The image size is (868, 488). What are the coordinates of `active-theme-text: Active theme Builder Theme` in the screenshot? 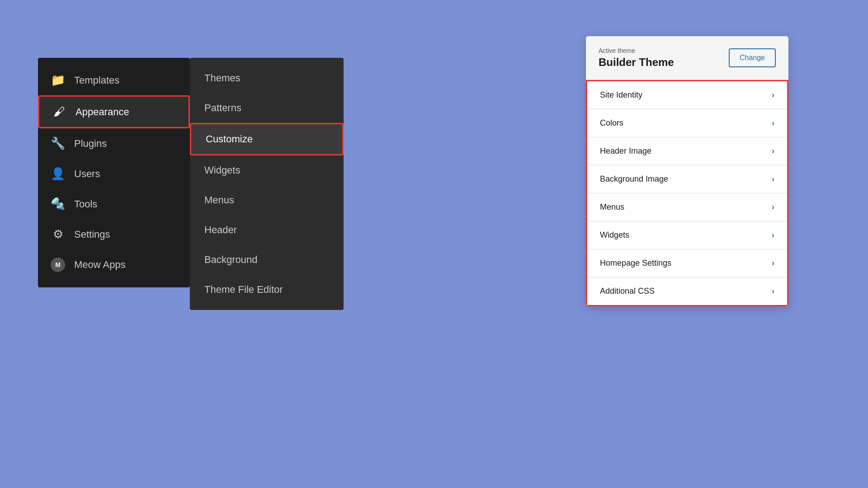 It's located at (637, 58).